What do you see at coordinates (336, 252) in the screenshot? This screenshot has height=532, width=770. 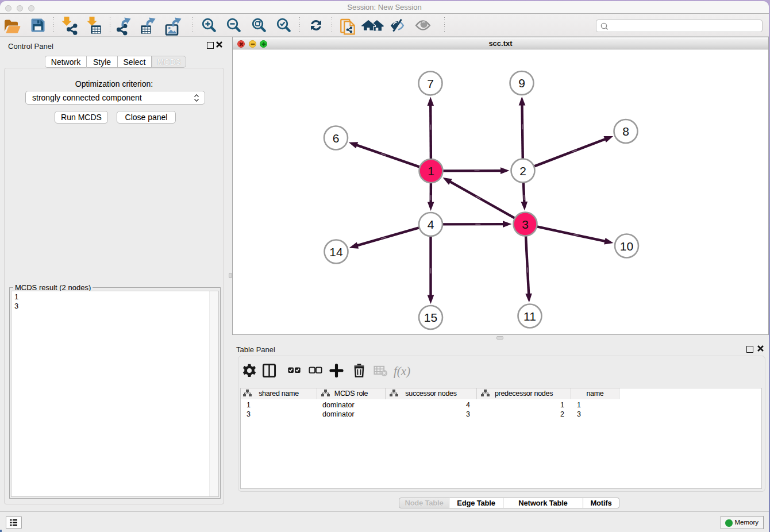 I see `svg-text: 14` at bounding box center [336, 252].